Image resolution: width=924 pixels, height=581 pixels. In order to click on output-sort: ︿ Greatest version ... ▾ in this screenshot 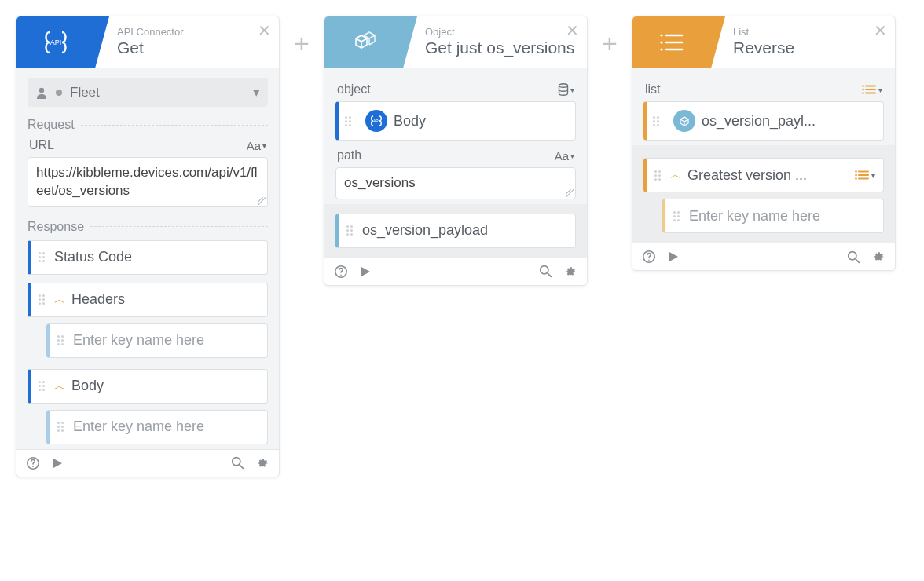, I will do `click(764, 175)`.